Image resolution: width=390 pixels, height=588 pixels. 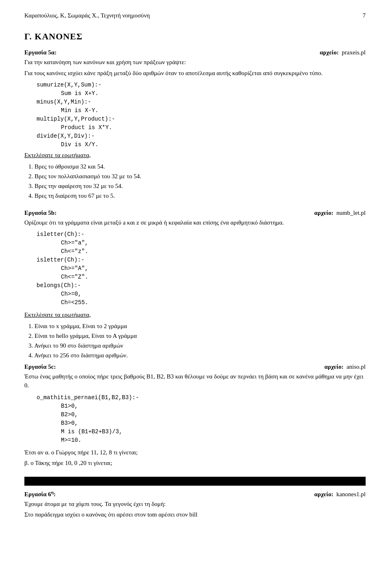 What do you see at coordinates (201, 235) in the screenshot?
I see `code-5b-line-1: isletter(Ch):-` at bounding box center [201, 235].